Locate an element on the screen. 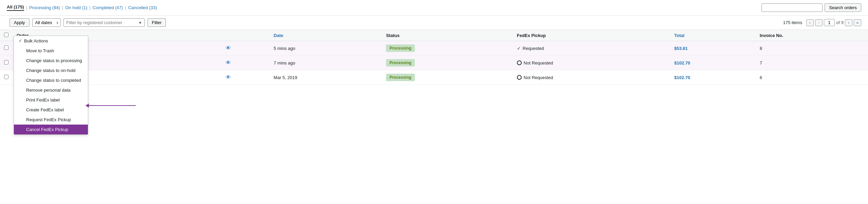 The height and width of the screenshot is (204, 868). row-invoice: 7 is located at coordinates (812, 63).